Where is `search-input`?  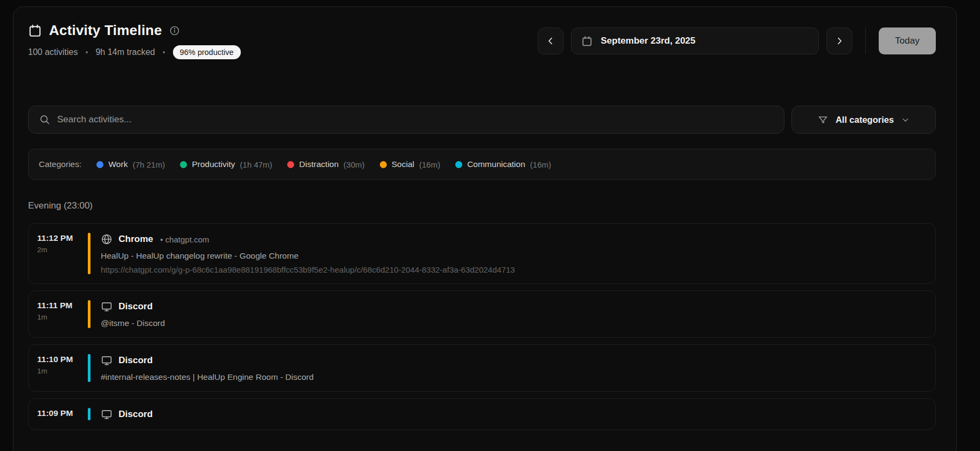 search-input is located at coordinates (415, 120).